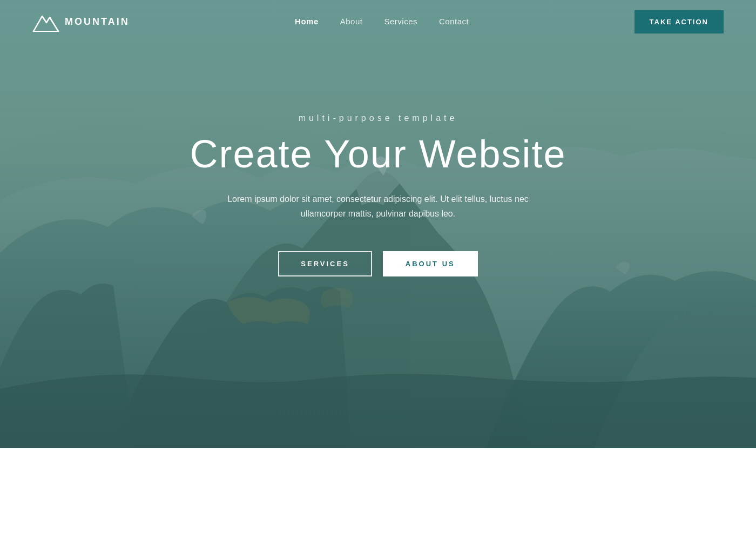 The image size is (756, 540). What do you see at coordinates (378, 118) in the screenshot?
I see `hero-subtitle: multi-purpose template` at bounding box center [378, 118].